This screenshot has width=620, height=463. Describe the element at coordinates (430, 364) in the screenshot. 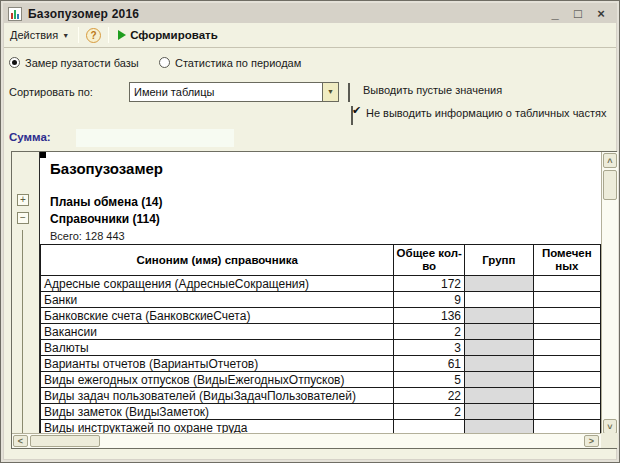

I see `cell-total: 61` at that location.